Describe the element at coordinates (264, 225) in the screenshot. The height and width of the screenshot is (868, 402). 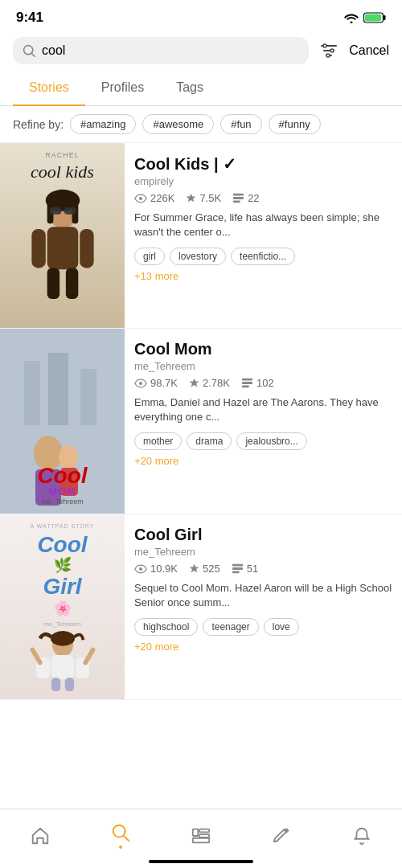
I see `story-desc: For Summer Grace, life has always been s…` at that location.